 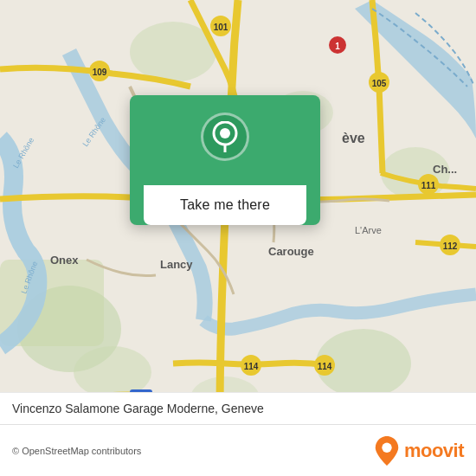 What do you see at coordinates (177, 265) in the screenshot?
I see `svg-text: Lancy` at bounding box center [177, 265].